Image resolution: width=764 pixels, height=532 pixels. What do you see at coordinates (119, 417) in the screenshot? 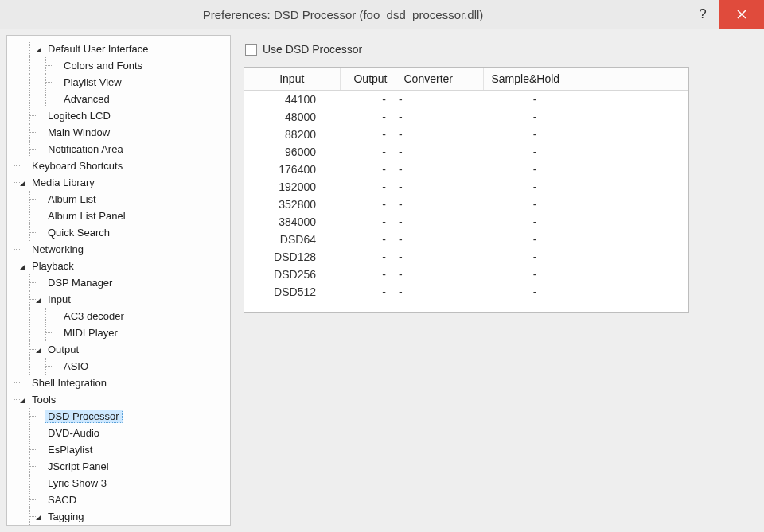
I see `tree-item: DSD Processor` at bounding box center [119, 417].